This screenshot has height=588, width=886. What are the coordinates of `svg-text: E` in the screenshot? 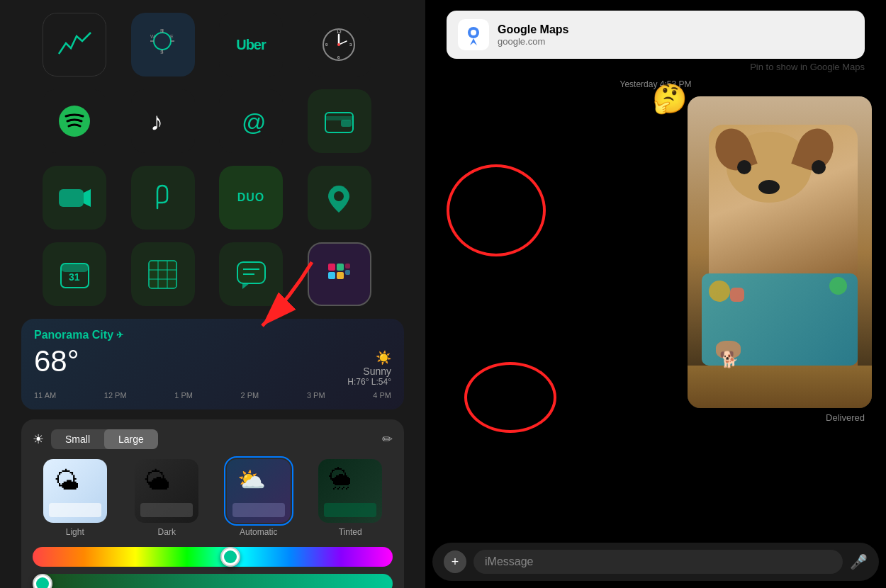 It's located at (172, 37).